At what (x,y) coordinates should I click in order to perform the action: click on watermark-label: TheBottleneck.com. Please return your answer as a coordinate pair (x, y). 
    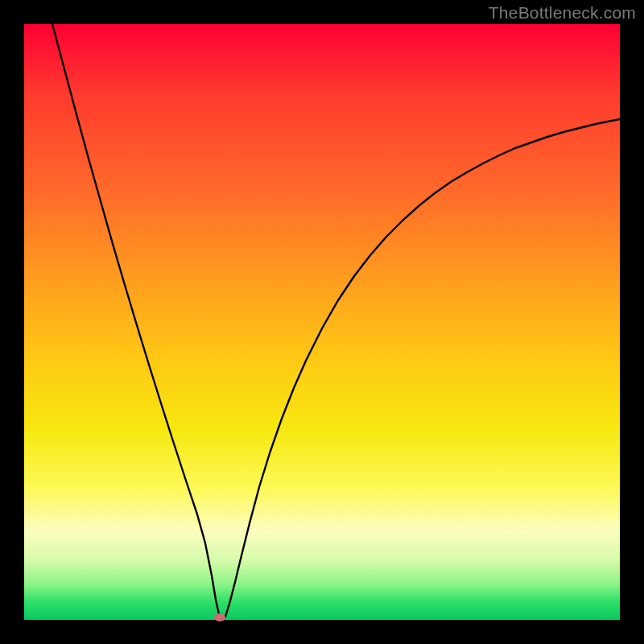
    Looking at the image, I should click on (562, 13).